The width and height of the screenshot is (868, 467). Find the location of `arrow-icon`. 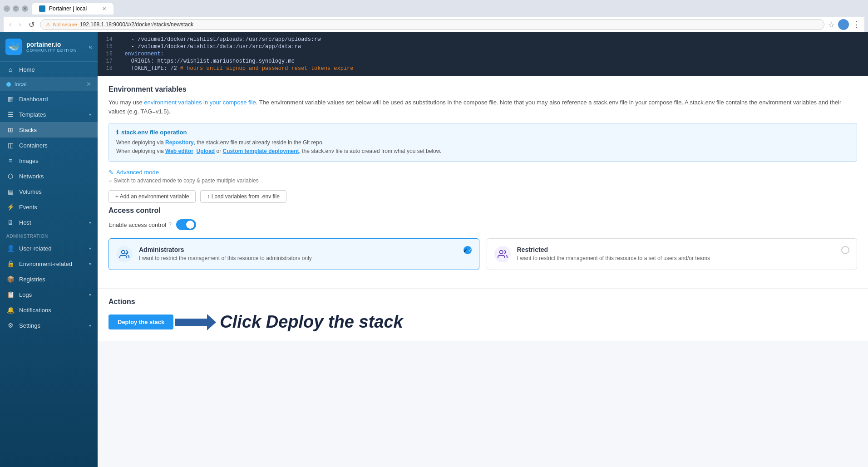

arrow-icon is located at coordinates (196, 322).